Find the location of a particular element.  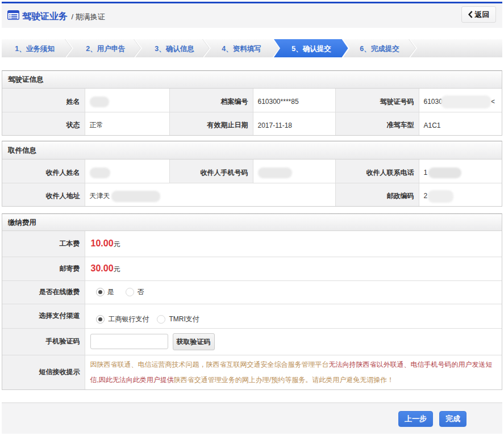

svg-text: 1、业务须知 is located at coordinates (34, 49).